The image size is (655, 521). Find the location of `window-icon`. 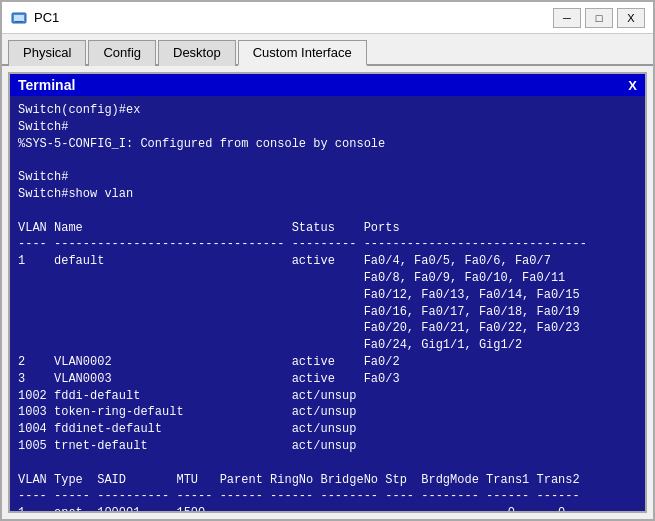

window-icon is located at coordinates (19, 18).